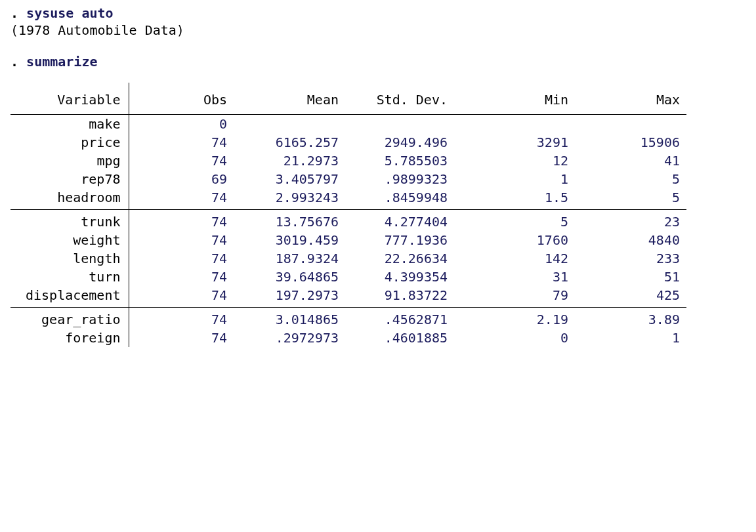  Describe the element at coordinates (289, 277) in the screenshot. I see `cell-mean: 39.64865` at that location.